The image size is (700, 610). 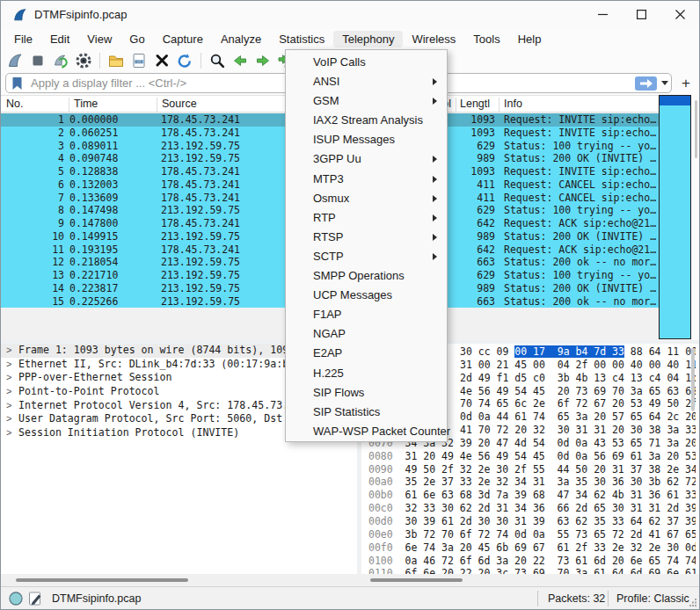 What do you see at coordinates (15, 61) in the screenshot?
I see `start-capture-button` at bounding box center [15, 61].